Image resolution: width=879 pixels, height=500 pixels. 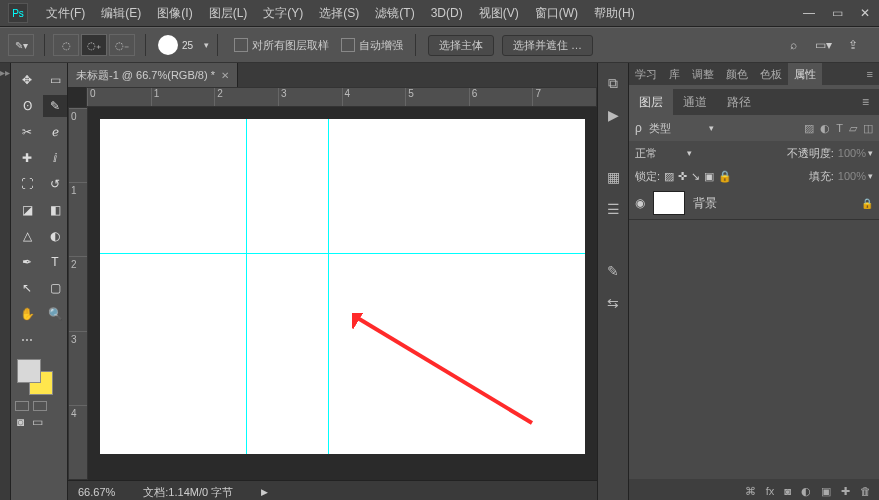 What do you see at coordinates (447, 13) in the screenshot?
I see `menu-3d: 3D(D)` at bounding box center [447, 13].